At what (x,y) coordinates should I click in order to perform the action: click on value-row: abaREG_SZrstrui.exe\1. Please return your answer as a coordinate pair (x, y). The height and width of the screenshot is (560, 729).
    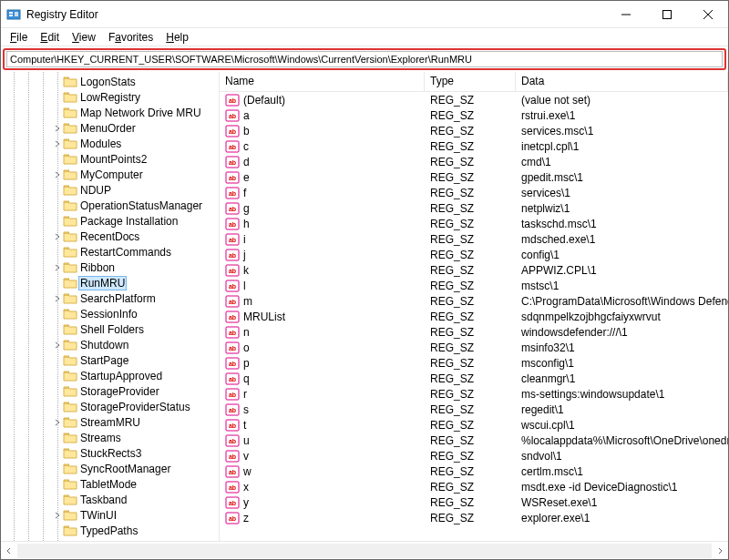
    Looking at the image, I should click on (474, 115).